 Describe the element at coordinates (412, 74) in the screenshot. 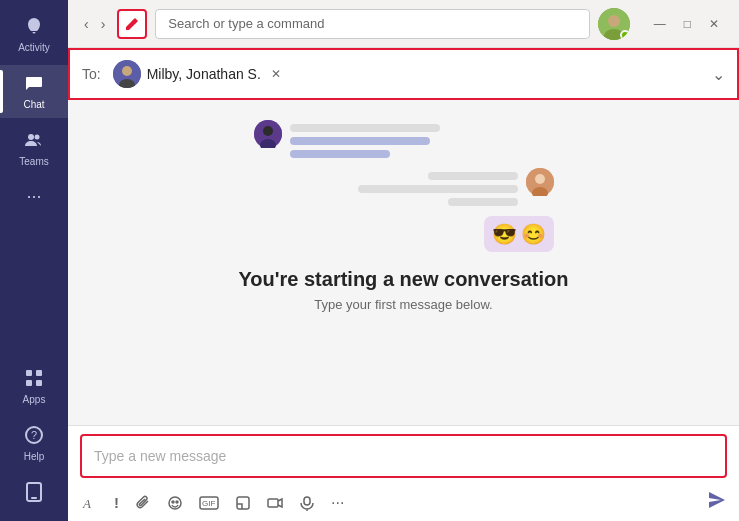

I see `recipient-chip: Milby, Jonathan S. ✕` at that location.